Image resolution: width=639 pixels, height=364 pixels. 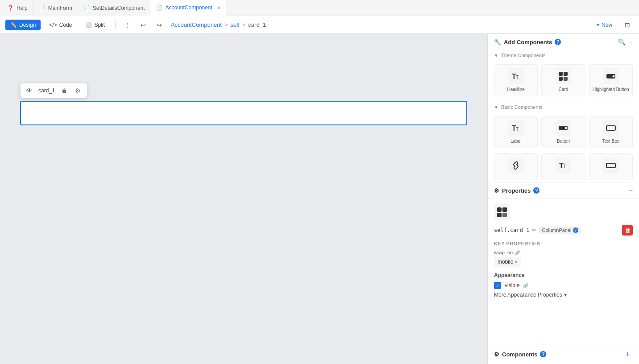 What do you see at coordinates (563, 167) in the screenshot?
I see `component-text2: TT` at bounding box center [563, 167].